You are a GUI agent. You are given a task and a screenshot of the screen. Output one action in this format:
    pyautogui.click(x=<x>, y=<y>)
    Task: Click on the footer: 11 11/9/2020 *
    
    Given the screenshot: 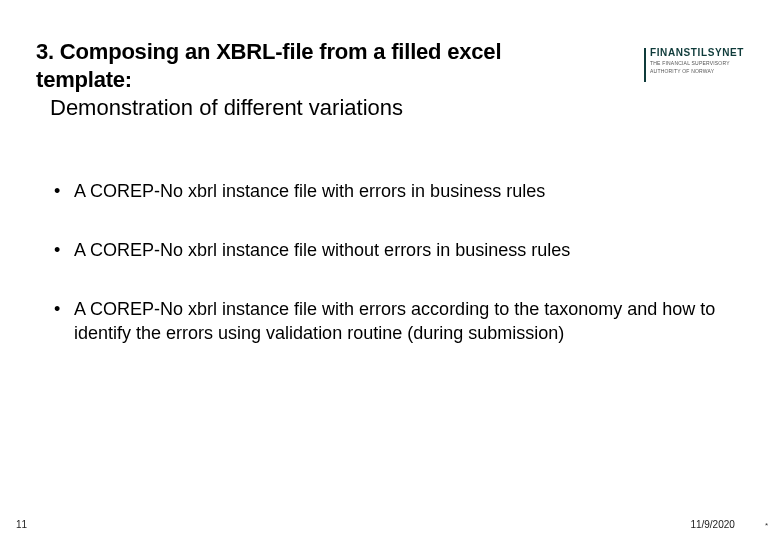 What is the action you would take?
    pyautogui.click(x=392, y=524)
    